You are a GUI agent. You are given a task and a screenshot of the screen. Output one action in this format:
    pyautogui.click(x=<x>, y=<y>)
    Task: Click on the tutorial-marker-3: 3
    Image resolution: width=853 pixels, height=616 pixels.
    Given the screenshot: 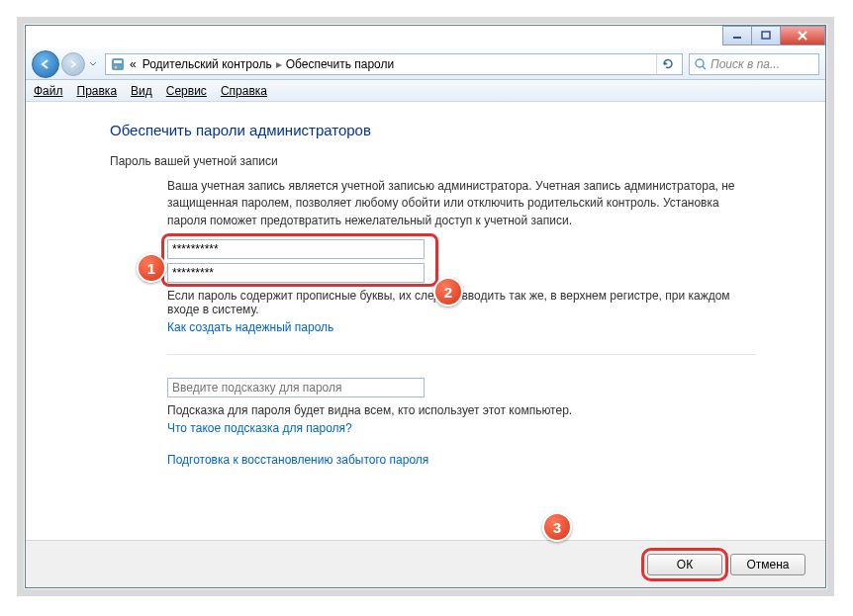 What is the action you would take?
    pyautogui.click(x=557, y=527)
    